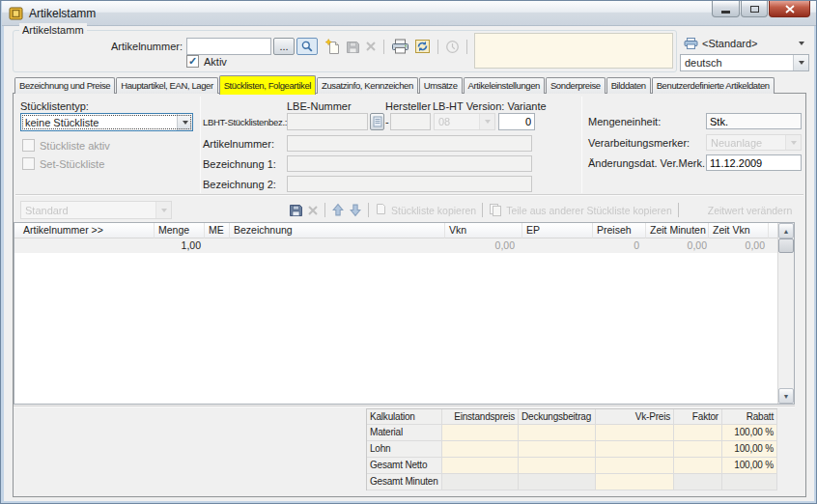  I want to click on print-button, so click(400, 46).